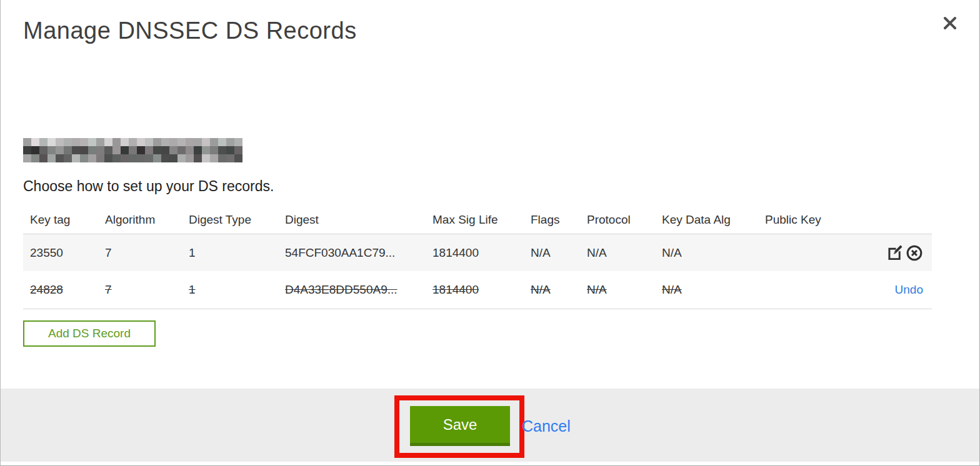 Image resolution: width=980 pixels, height=466 pixels. I want to click on dialog-title: Manage DNSSEC DS Records, so click(190, 31).